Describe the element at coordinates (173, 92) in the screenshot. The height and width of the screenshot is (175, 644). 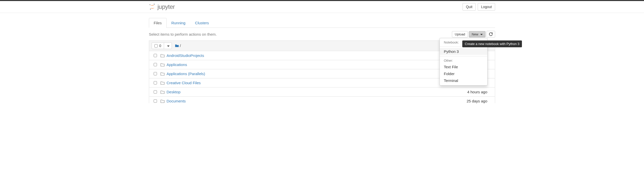
I see `file-link: Desktop` at that location.